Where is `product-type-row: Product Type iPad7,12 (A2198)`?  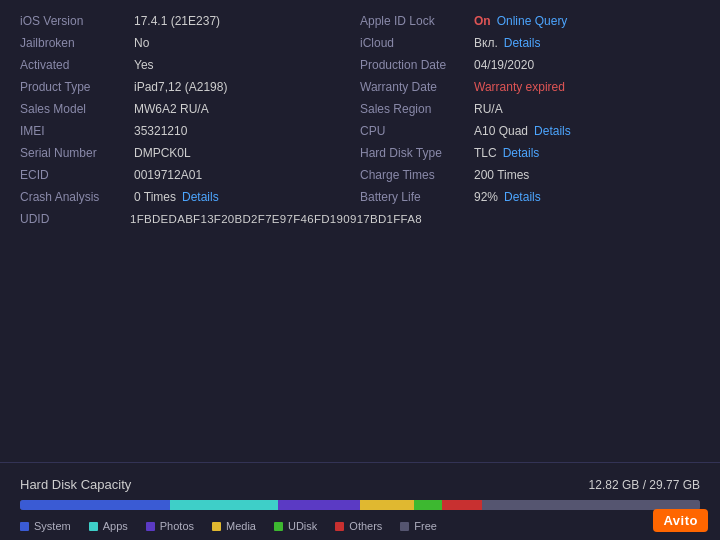 product-type-row: Product Type iPad7,12 (A2198) is located at coordinates (190, 87).